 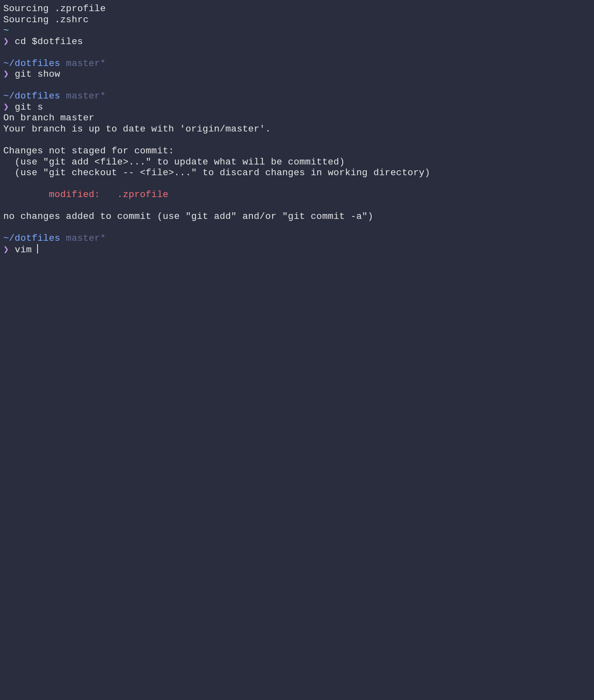 What do you see at coordinates (297, 118) in the screenshot?
I see `git-status-line: On branch master` at bounding box center [297, 118].